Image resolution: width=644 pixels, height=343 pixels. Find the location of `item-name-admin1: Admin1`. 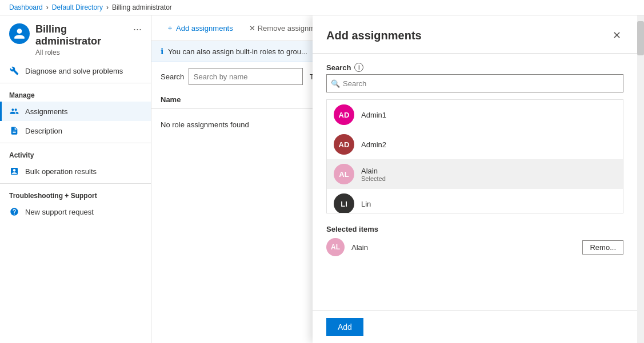

item-name-admin1: Admin1 is located at coordinates (374, 115).